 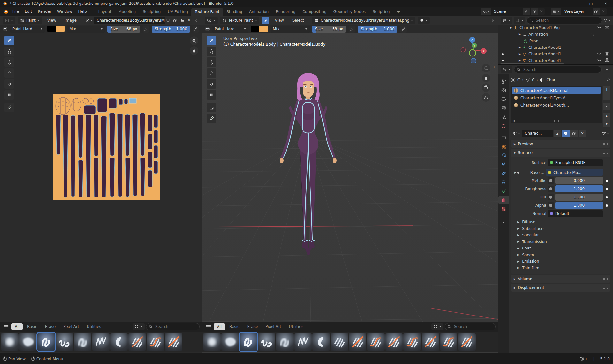 I want to click on breadcrumb-object: C, so click(x=519, y=80).